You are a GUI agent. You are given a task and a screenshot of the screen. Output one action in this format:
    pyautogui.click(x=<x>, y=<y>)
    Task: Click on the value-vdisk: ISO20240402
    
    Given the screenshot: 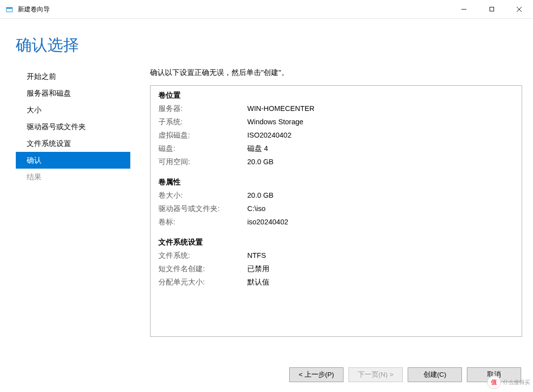 What is the action you would take?
    pyautogui.click(x=269, y=135)
    